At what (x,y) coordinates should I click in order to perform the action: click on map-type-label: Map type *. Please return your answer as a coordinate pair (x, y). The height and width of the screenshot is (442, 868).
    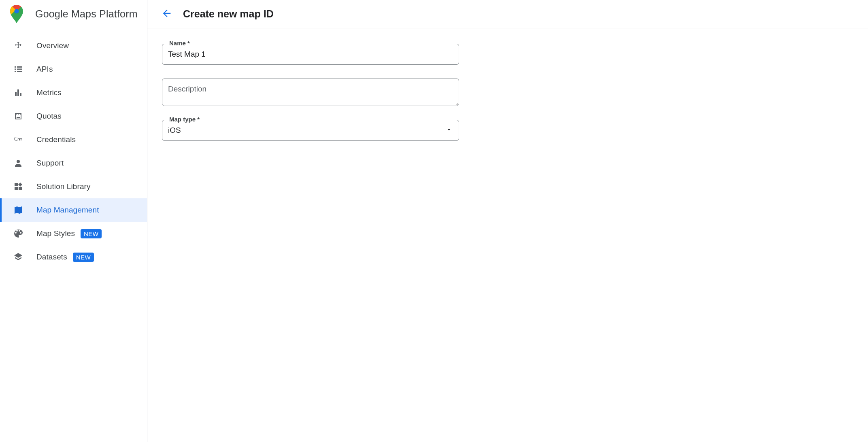
    Looking at the image, I should click on (185, 119).